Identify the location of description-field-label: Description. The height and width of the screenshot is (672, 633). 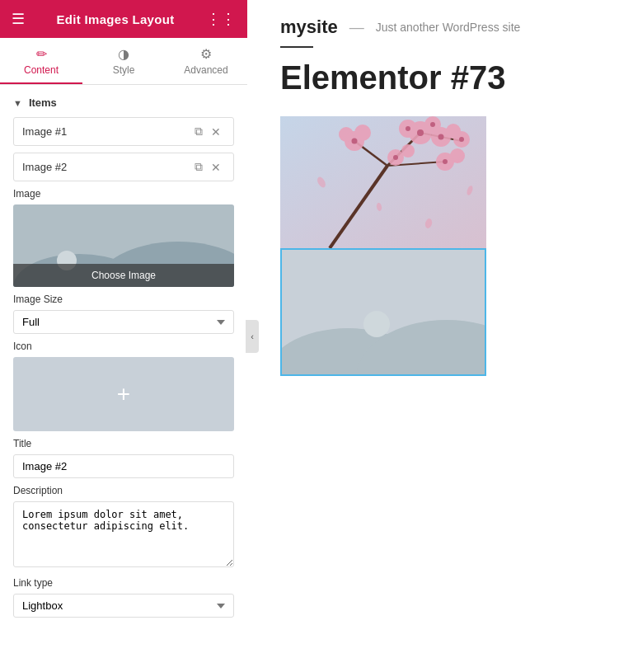
(124, 491).